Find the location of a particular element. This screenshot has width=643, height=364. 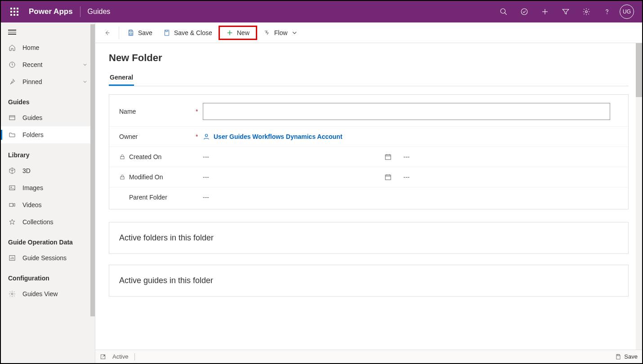

active-folders-section: Active folders in this folder is located at coordinates (369, 238).